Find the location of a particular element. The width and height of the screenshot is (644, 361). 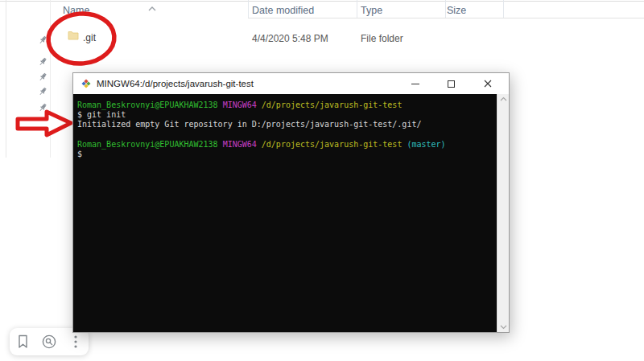

nav-pane-inner-divider is located at coordinates (6, 79).